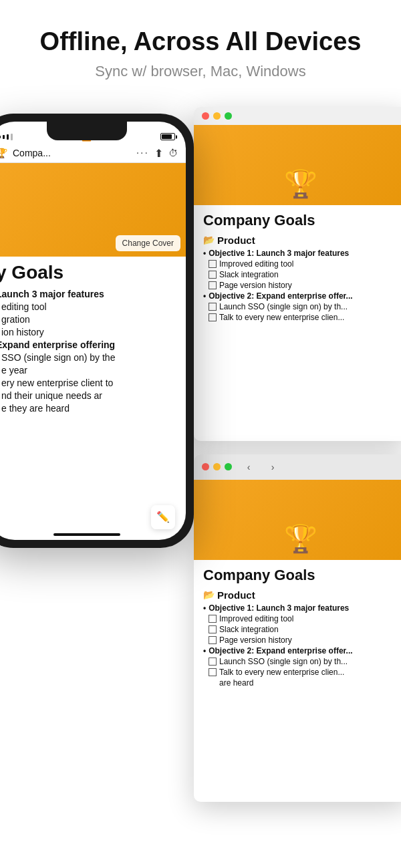 The image size is (401, 868). Describe the element at coordinates (301, 317) in the screenshot. I see `browser1-item5: Talk to every new enterprise clien...` at that location.